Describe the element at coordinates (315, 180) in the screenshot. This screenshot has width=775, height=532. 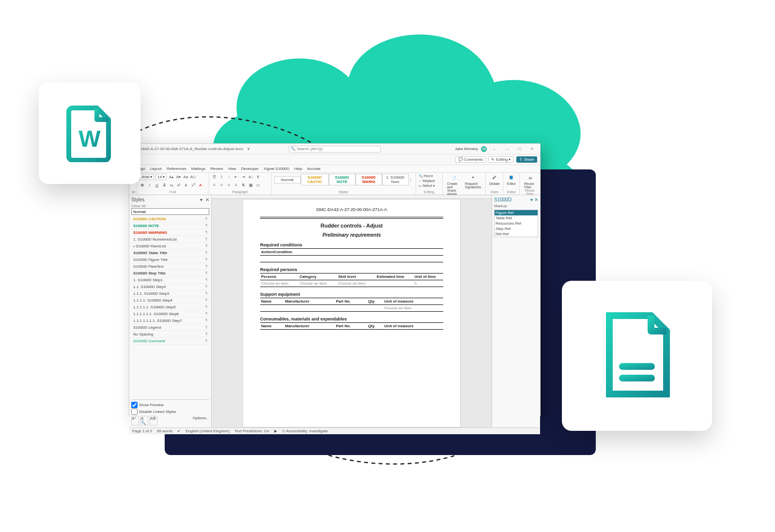
I see `style-caution: S1000D CAUTIO` at that location.